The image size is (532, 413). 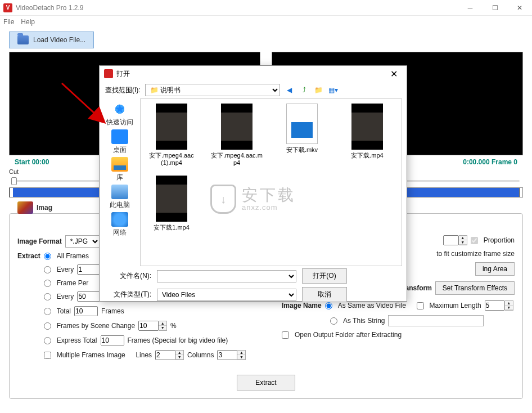 I want to click on load-video-button: Load Video File..., so click(x=52, y=40).